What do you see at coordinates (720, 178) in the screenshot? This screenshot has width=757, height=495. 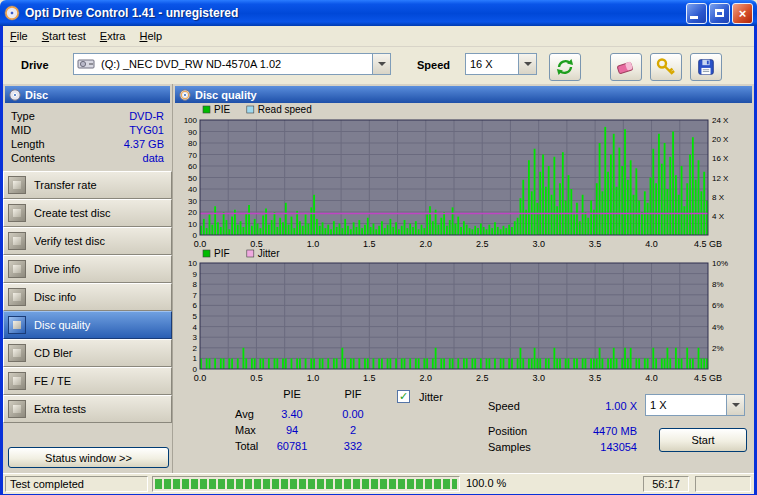 I see `svg-text: 12 X` at bounding box center [720, 178].